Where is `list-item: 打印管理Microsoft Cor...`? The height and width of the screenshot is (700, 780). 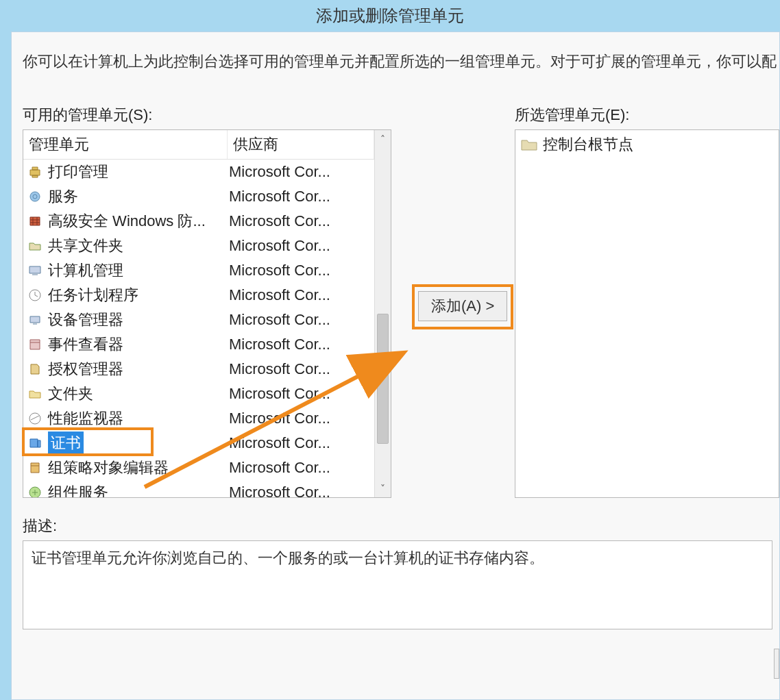
list-item: 打印管理Microsoft Cor... is located at coordinates (199, 172).